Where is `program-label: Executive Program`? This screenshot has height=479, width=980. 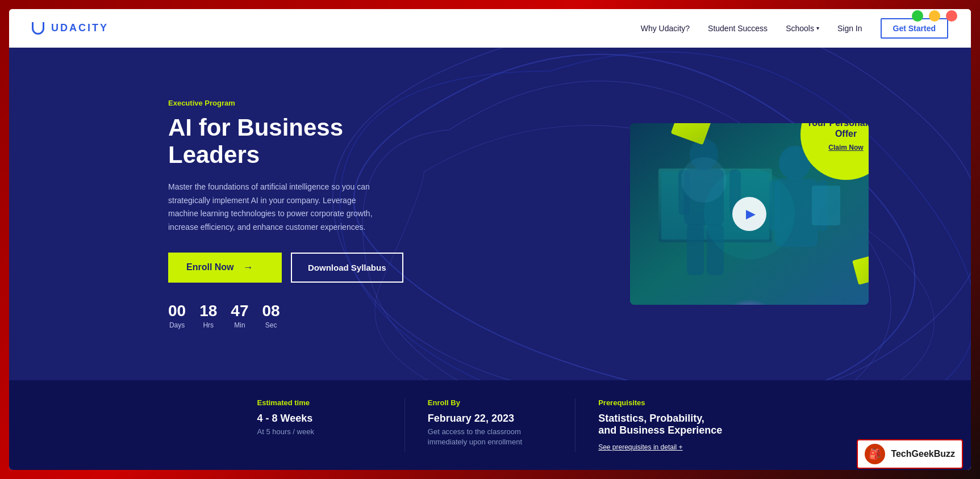
program-label: Executive Program is located at coordinates (287, 103).